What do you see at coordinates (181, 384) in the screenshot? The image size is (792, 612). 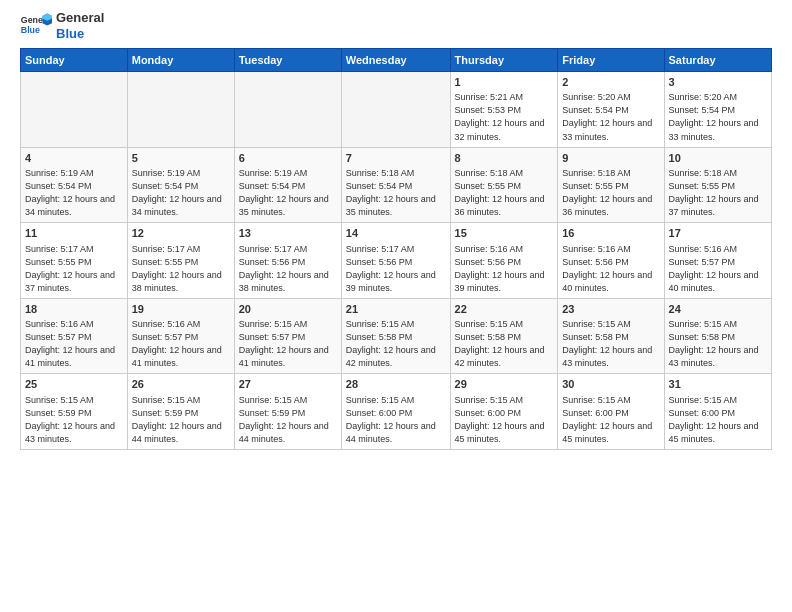 I see `day-number: 26` at bounding box center [181, 384].